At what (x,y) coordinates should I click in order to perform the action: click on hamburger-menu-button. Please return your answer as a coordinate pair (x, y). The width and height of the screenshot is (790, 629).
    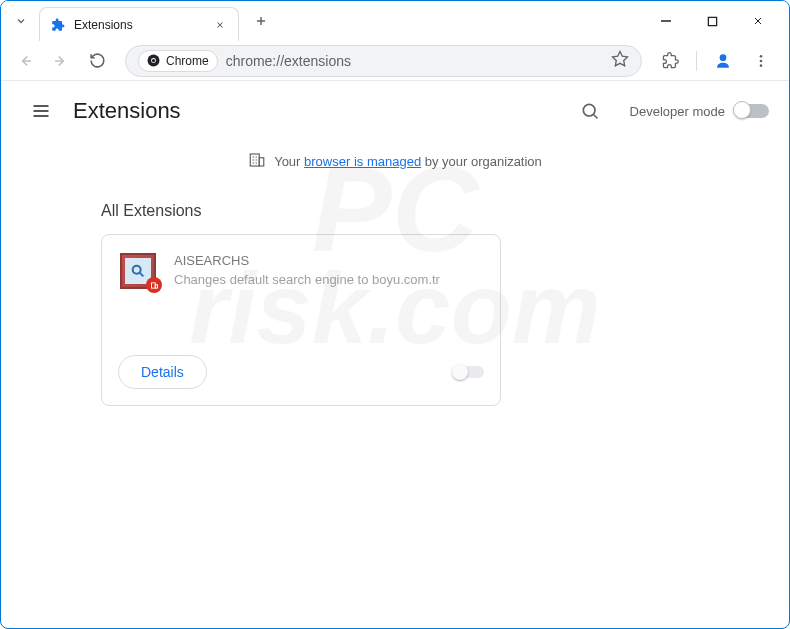
    Looking at the image, I should click on (41, 111).